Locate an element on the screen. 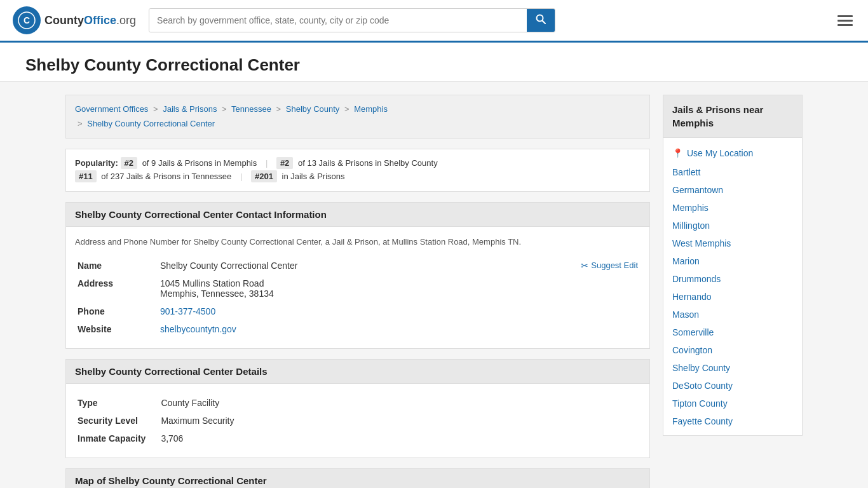 This screenshot has height=488, width=868. breadcrumb-memphis: Memphis is located at coordinates (371, 109).